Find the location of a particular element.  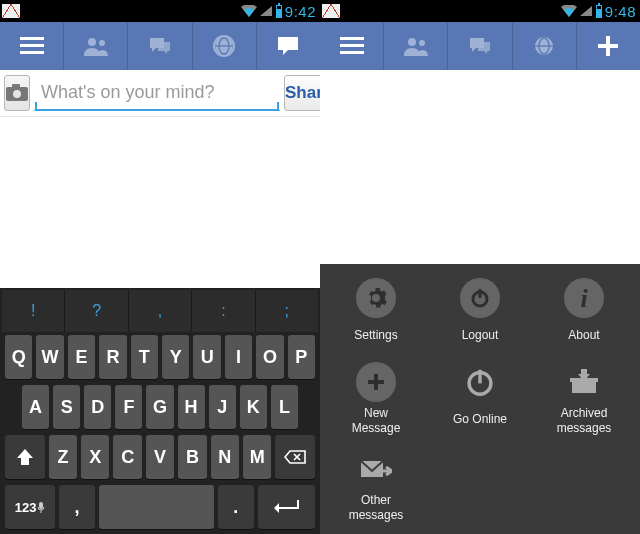

hint-key: ; is located at coordinates (287, 311).